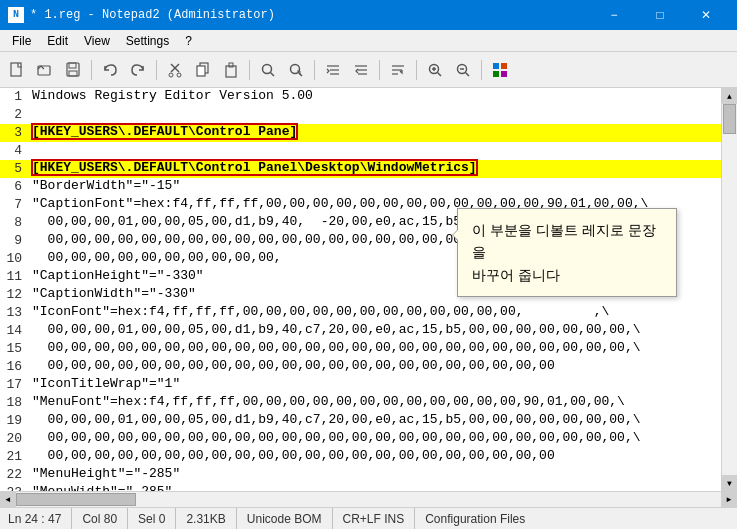 The height and width of the screenshot is (529, 737). I want to click on line-content: "IconTitleWrap"="1", so click(374, 385).